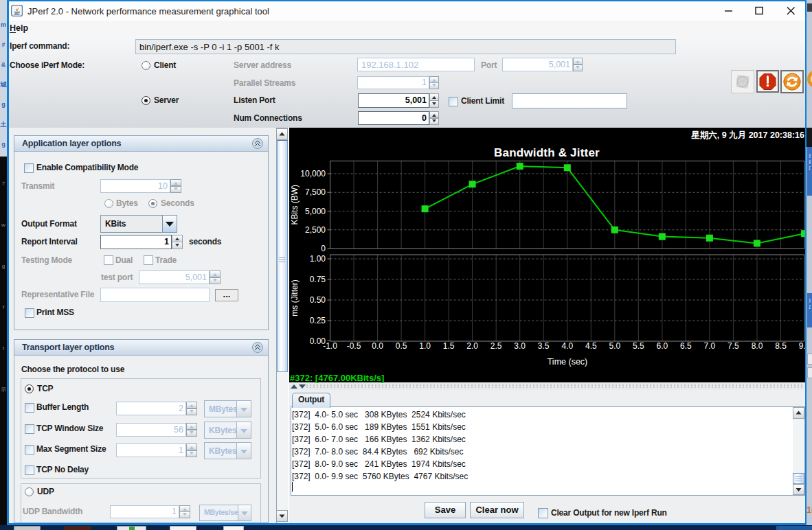 The height and width of the screenshot is (530, 812). I want to click on svg-text: -1.0, so click(330, 346).